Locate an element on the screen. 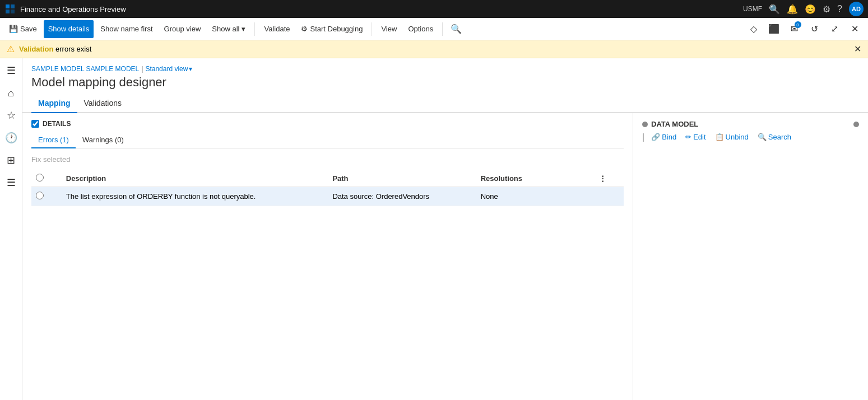  smiley-icon: 😊 is located at coordinates (810, 9).